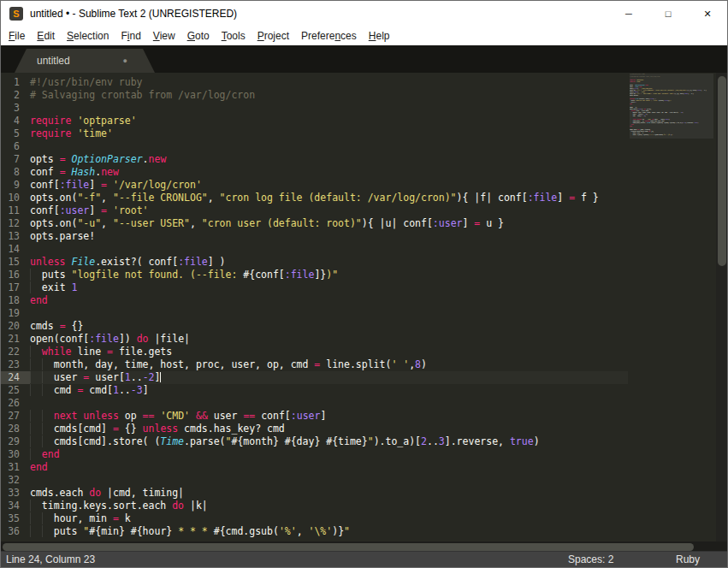 The height and width of the screenshot is (568, 728). Describe the element at coordinates (688, 559) in the screenshot. I see `syntax-status: Ruby` at that location.